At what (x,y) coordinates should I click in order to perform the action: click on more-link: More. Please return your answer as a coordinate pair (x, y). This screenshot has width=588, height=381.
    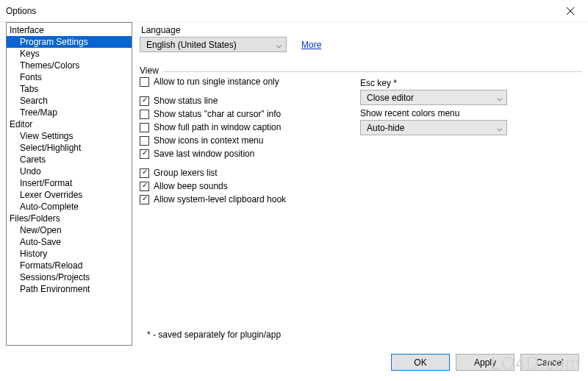
    Looking at the image, I should click on (312, 45).